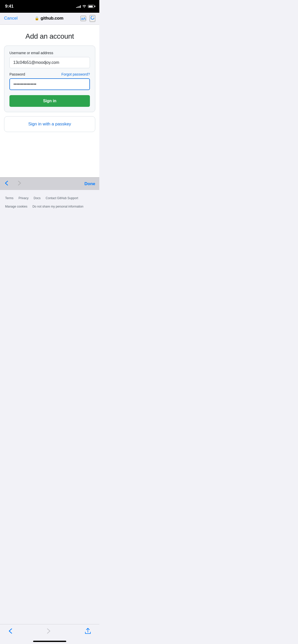 This screenshot has width=298, height=644. I want to click on footer-link-contact: Contact GitHub Support, so click(62, 198).